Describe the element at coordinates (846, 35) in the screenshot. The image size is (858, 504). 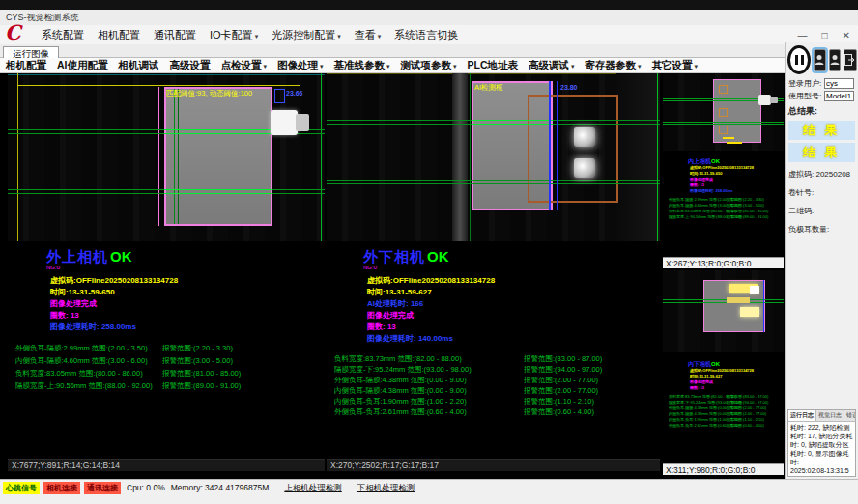
I see `close-button: ✕` at that location.